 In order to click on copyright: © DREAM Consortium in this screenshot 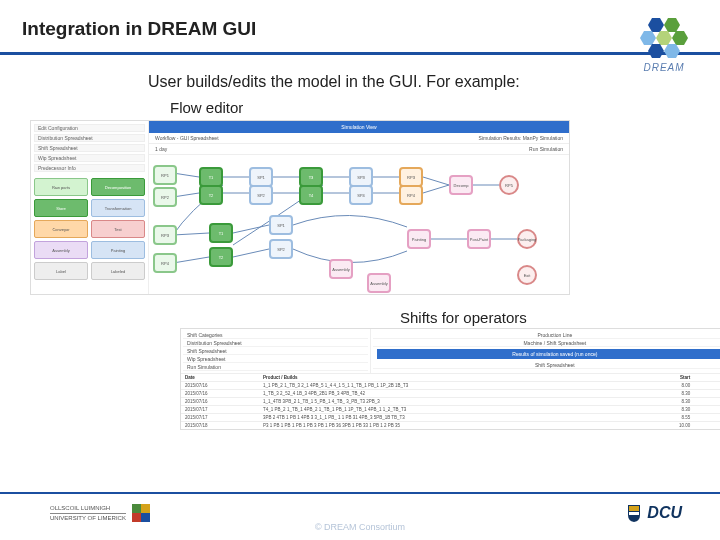, I will do `click(360, 527)`.